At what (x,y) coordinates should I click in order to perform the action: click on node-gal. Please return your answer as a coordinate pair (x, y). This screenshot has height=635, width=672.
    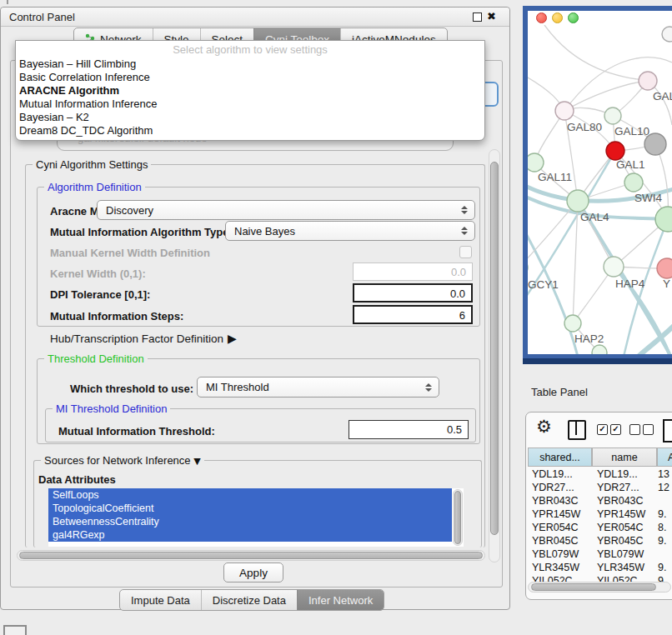
    Looking at the image, I should click on (648, 81).